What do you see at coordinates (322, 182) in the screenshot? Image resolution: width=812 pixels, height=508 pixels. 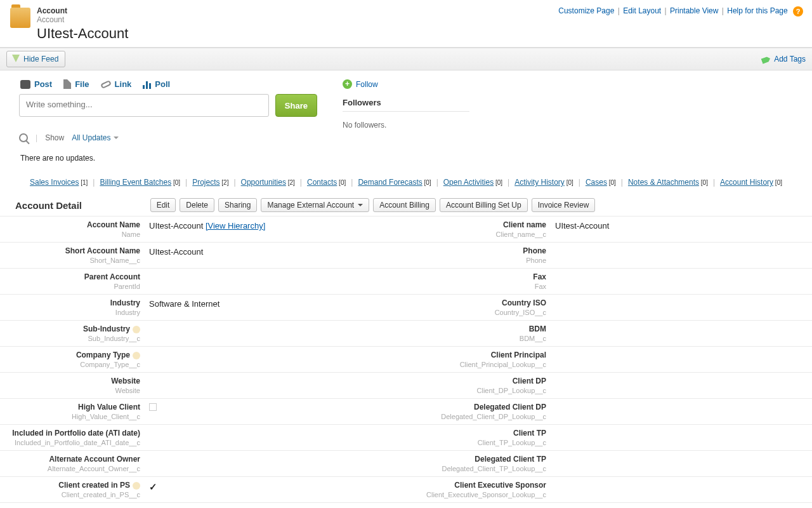 I see `related-list-link: Contacts` at bounding box center [322, 182].